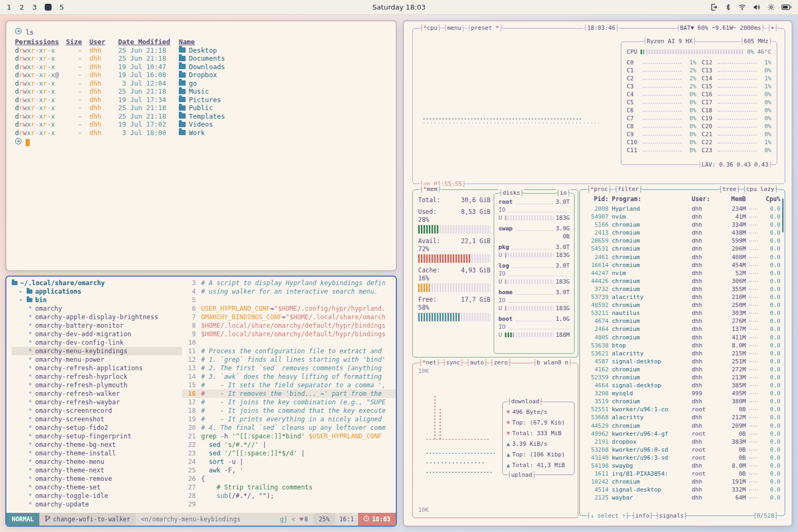  Describe the element at coordinates (97, 419) in the screenshot. I see `tree-item-omarchy-screenshot: *omarchy-screenshot` at that location.